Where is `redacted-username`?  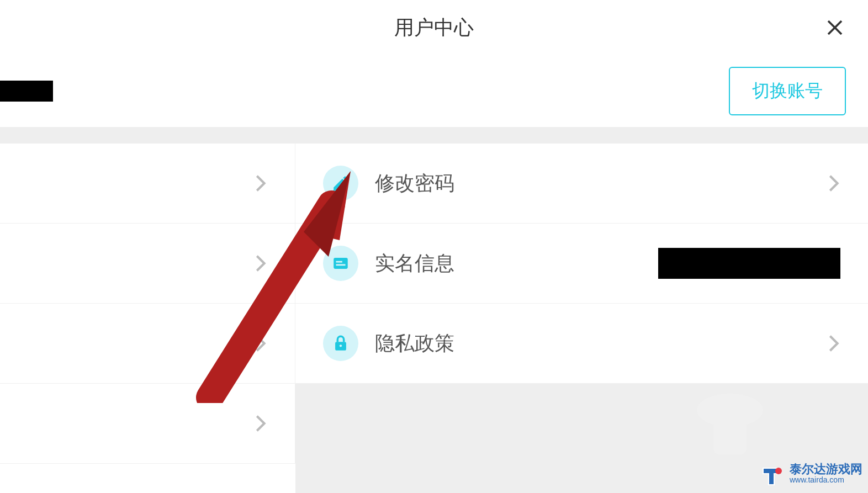 redacted-username is located at coordinates (27, 91).